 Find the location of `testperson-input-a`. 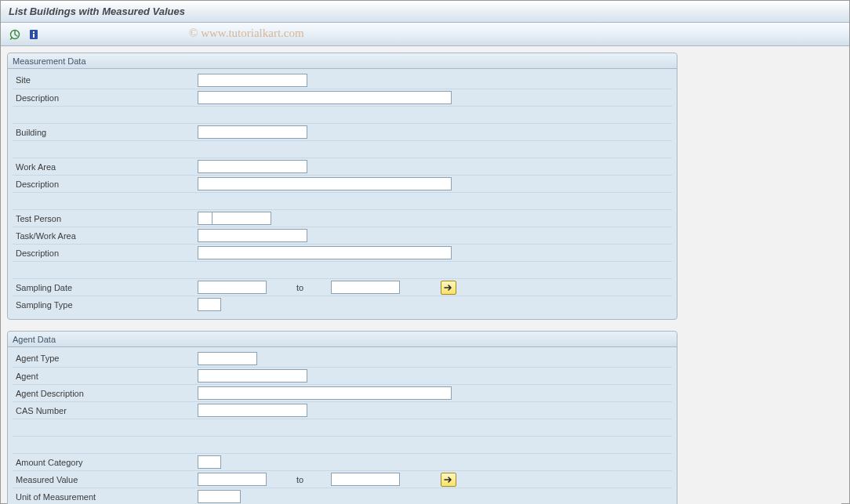

testperson-input-a is located at coordinates (205, 218).